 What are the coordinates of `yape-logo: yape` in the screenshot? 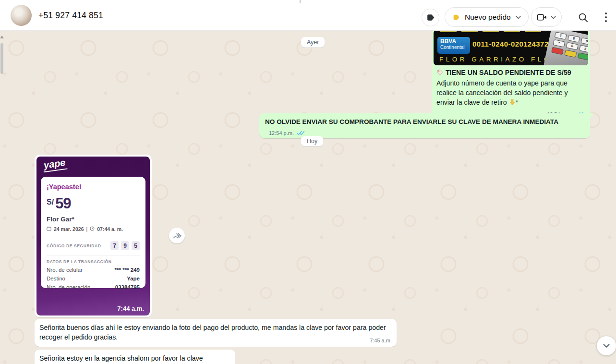 It's located at (55, 165).